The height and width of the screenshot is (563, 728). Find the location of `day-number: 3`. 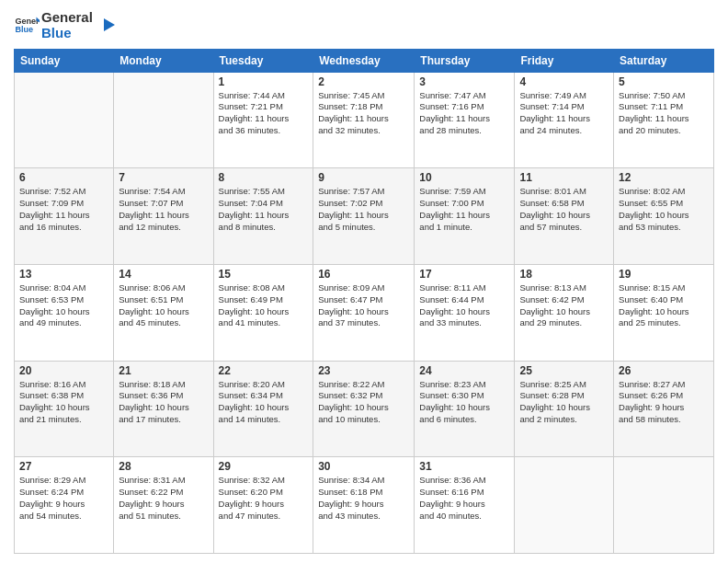

day-number: 3 is located at coordinates (464, 82).